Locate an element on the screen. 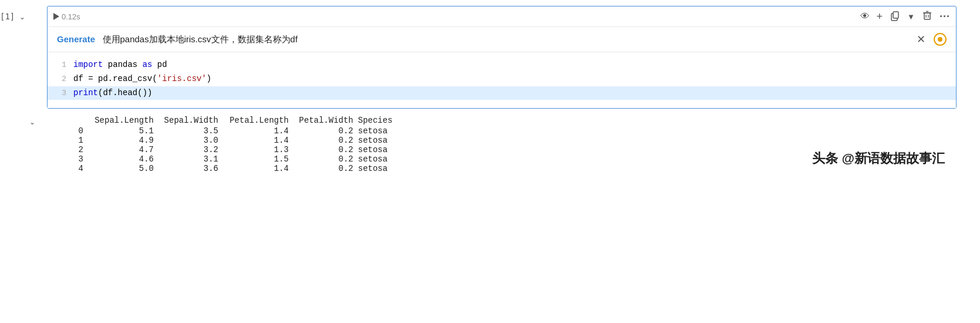 Image resolution: width=980 pixels, height=323 pixels. generate-text: 使用pandas加载本地iris.csv文件，数据集名称为df is located at coordinates (201, 39).